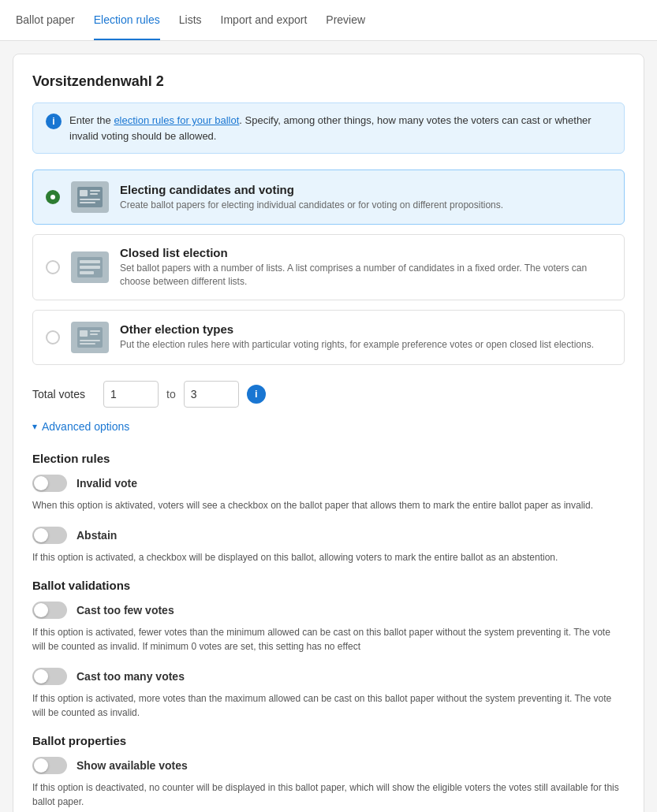  I want to click on cast-too-few-toggle, so click(50, 610).